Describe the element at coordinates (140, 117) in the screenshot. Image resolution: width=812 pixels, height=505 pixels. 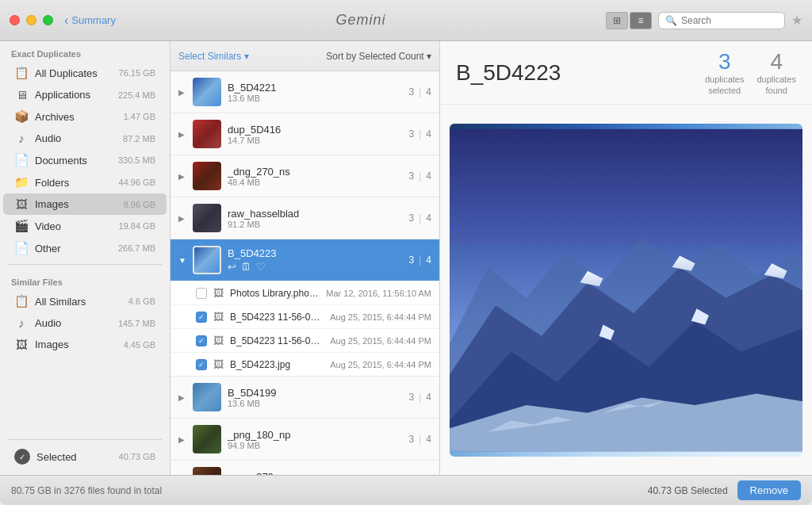
I see `archives-size: 1.47 GB` at that location.